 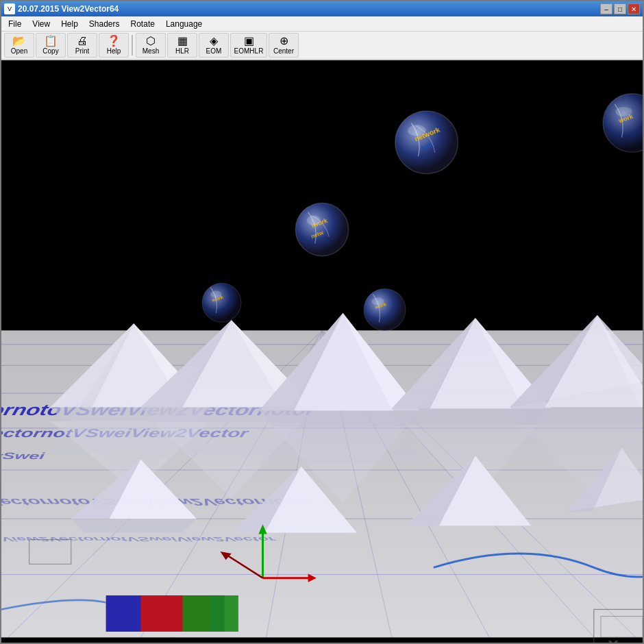 What do you see at coordinates (620, 9) in the screenshot?
I see `maximize-button: □` at bounding box center [620, 9].